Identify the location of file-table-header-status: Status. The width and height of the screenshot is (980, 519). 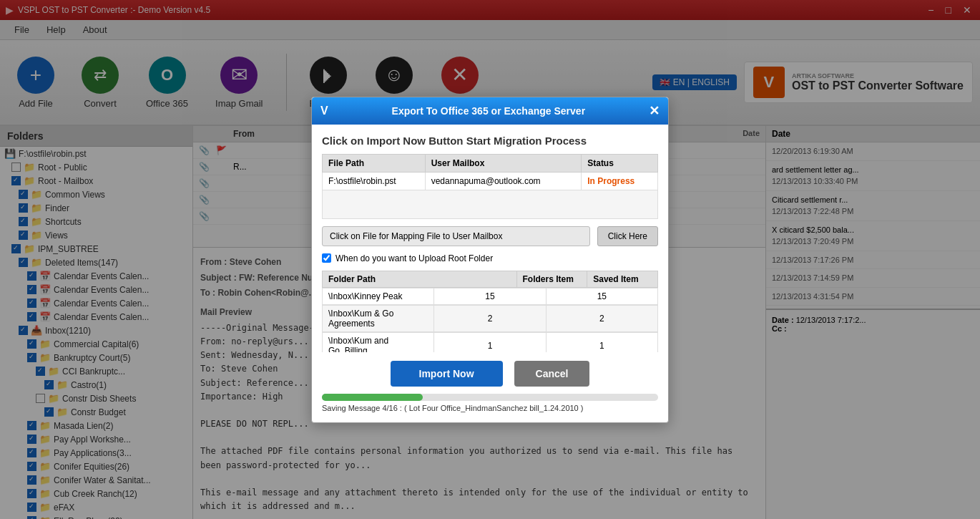
(619, 163).